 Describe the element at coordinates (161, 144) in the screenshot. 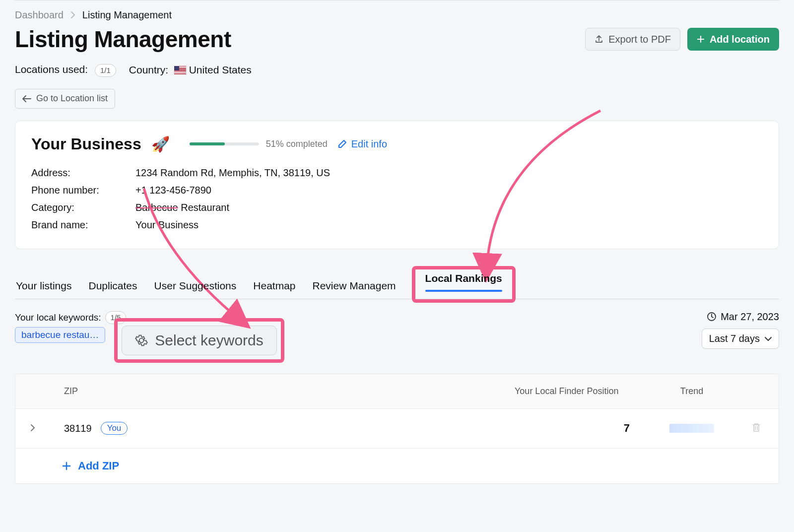

I see `rocket-icon: 🚀` at that location.